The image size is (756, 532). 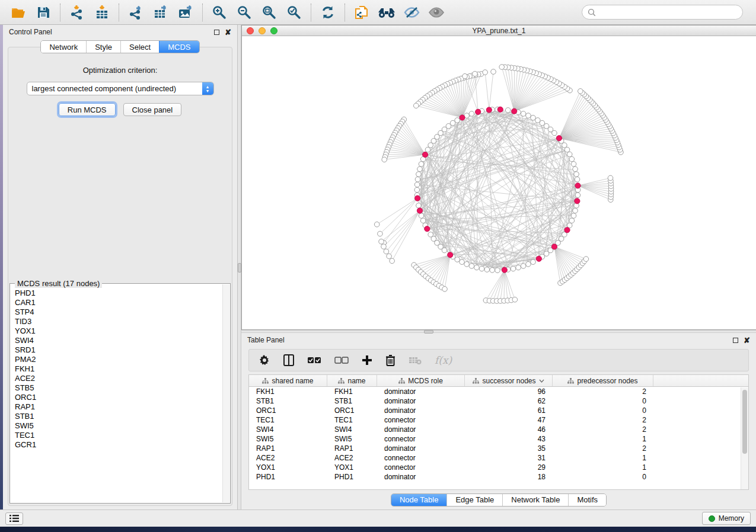 What do you see at coordinates (103, 47) in the screenshot?
I see `tab-style: Style` at bounding box center [103, 47].